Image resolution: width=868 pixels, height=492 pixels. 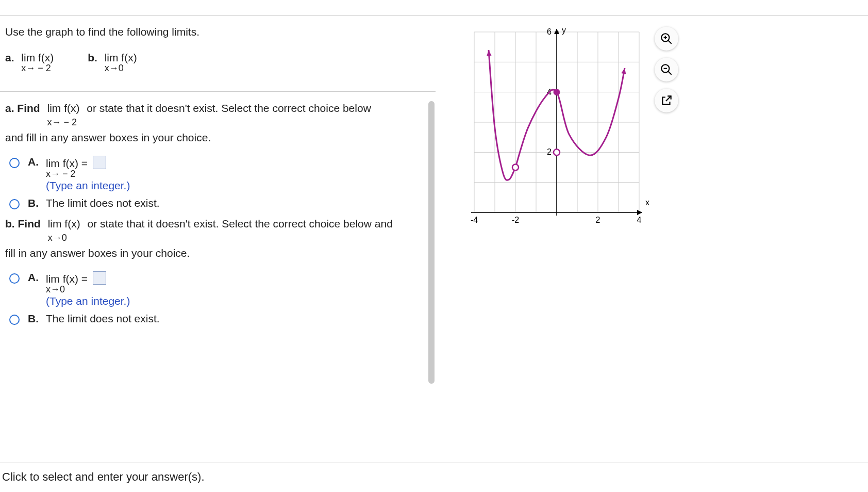 I want to click on qa-tail2: and fill in any answer boxes in your cho…, so click(x=221, y=138).